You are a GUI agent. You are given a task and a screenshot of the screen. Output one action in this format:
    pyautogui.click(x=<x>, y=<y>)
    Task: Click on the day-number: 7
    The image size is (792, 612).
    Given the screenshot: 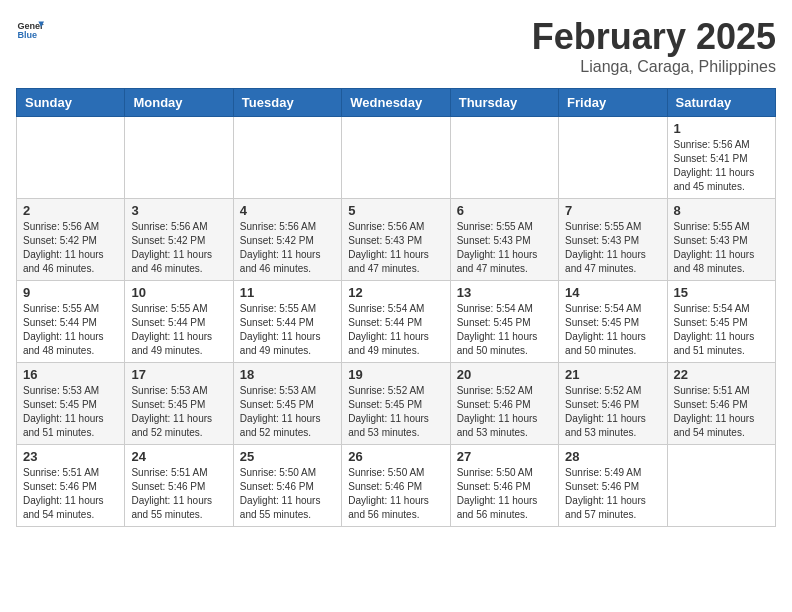 What is the action you would take?
    pyautogui.click(x=612, y=210)
    